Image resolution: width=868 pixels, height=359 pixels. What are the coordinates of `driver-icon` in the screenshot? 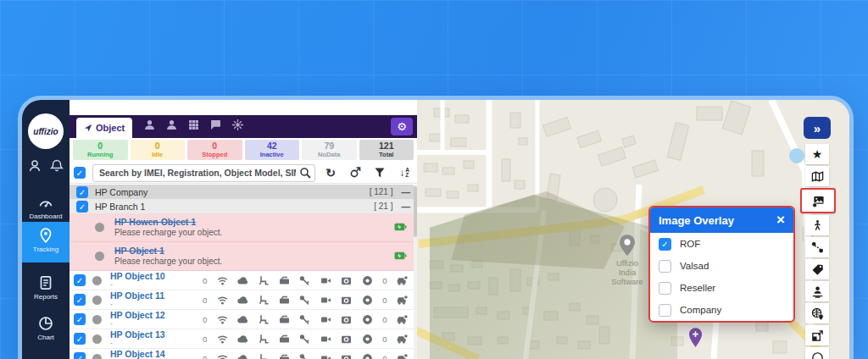 It's located at (149, 126).